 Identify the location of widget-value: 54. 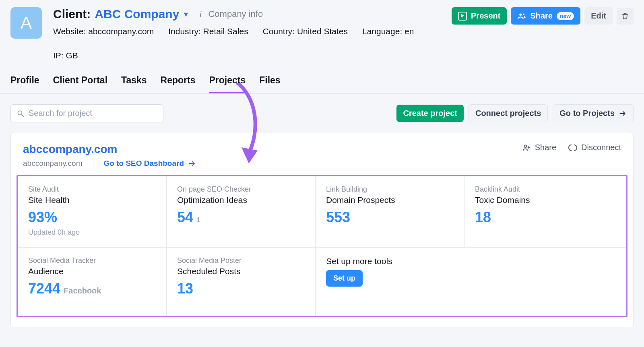
(185, 217).